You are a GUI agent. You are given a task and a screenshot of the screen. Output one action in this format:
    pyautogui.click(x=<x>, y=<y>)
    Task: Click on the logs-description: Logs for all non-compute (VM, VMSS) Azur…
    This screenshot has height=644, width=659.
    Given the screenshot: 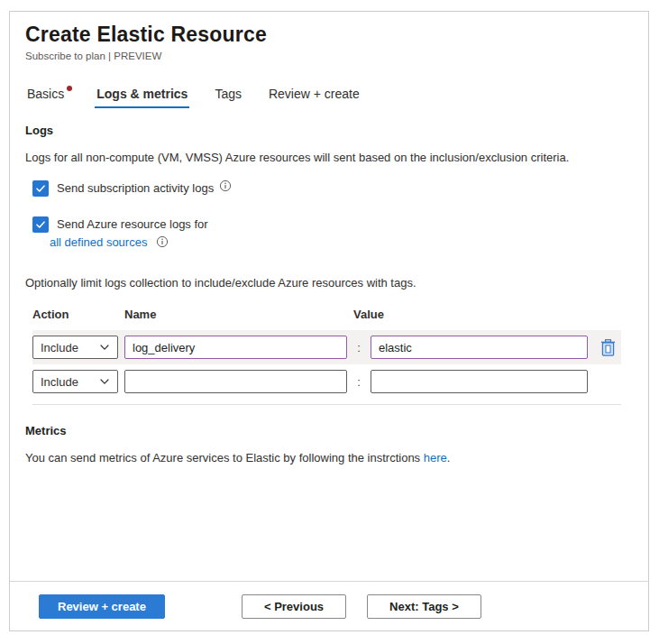 What is the action you would take?
    pyautogui.click(x=323, y=157)
    